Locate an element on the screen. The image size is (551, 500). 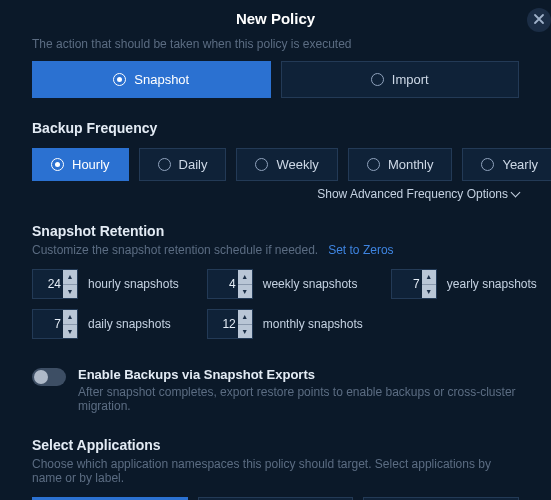
frequency-weekly-option: Weekly is located at coordinates (286, 164).